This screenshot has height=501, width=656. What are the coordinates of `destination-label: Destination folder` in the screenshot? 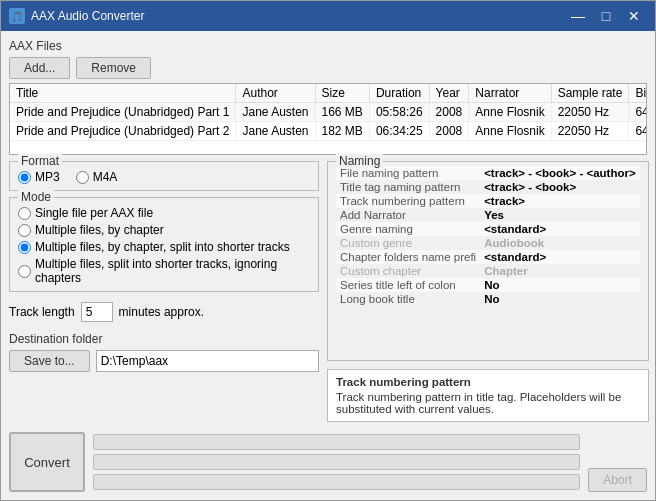 It's located at (164, 339).